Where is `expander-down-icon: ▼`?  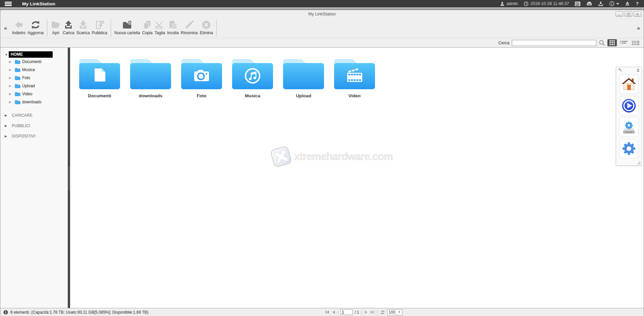
expander-down-icon: ▼ is located at coordinates (7, 55).